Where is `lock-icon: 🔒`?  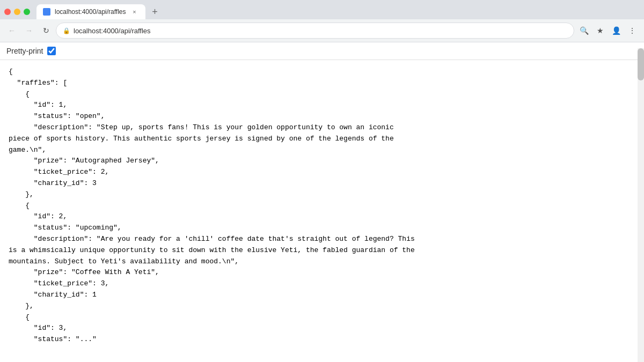 lock-icon: 🔒 is located at coordinates (67, 31).